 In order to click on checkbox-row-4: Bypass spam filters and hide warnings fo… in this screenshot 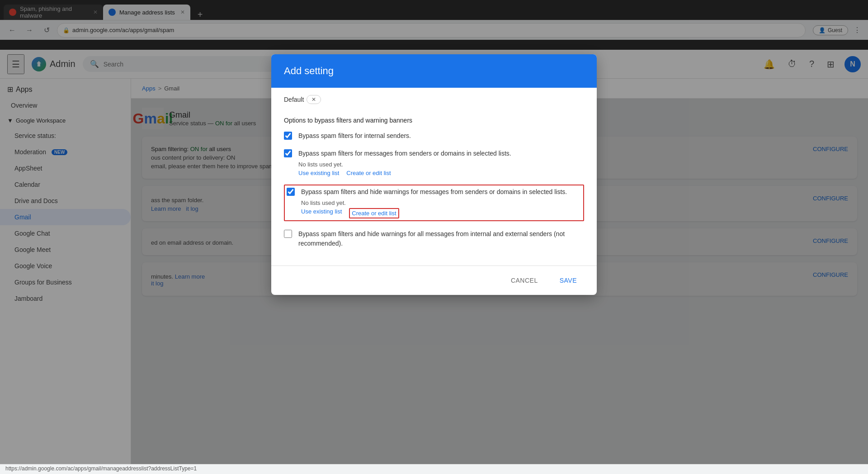, I will do `click(434, 239)`.